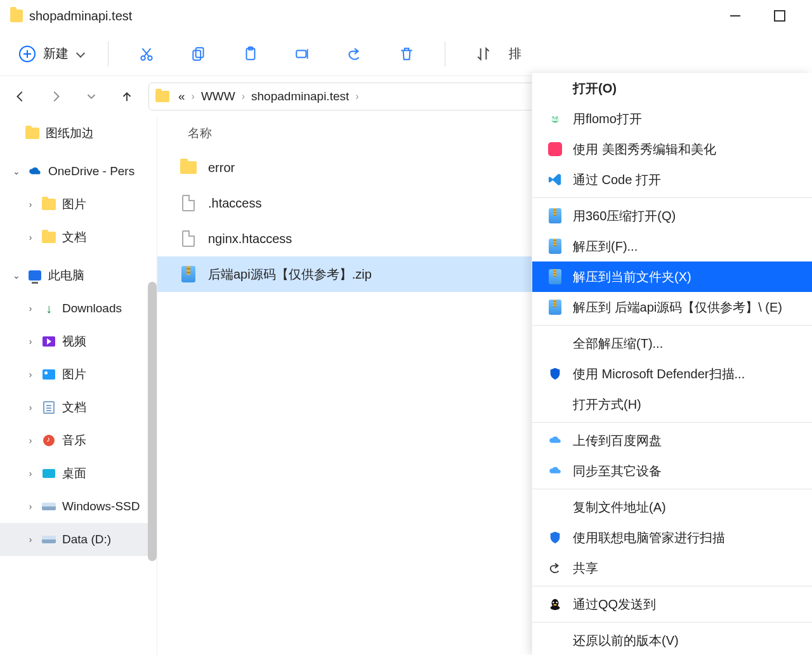 This screenshot has width=812, height=655. I want to click on ctx-lenovo-scan: 使用联想电脑管家进行扫描, so click(672, 538).